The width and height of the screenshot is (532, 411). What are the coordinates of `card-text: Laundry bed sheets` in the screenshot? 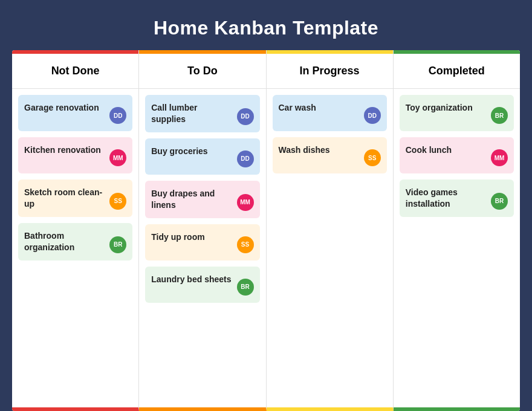 It's located at (193, 279).